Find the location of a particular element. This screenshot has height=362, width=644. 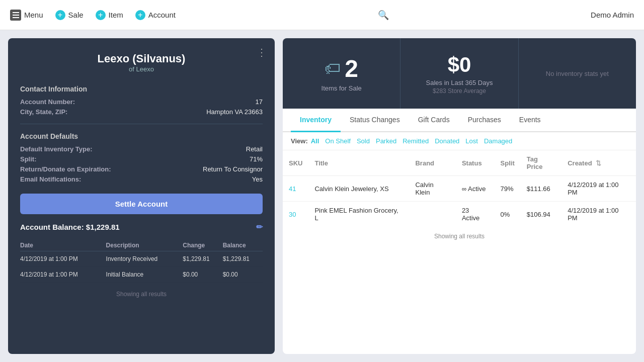

split-label: Split: is located at coordinates (28, 159).